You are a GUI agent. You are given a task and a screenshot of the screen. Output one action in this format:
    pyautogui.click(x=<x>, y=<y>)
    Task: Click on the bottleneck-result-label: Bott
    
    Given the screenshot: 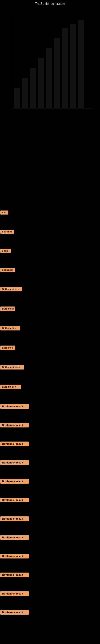 What is the action you would take?
    pyautogui.click(x=4, y=212)
    